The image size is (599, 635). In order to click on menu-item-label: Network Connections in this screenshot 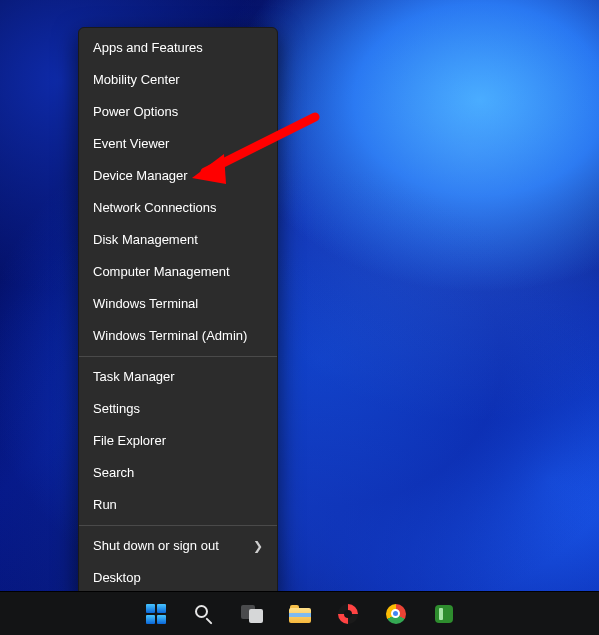, I will do `click(155, 208)`.